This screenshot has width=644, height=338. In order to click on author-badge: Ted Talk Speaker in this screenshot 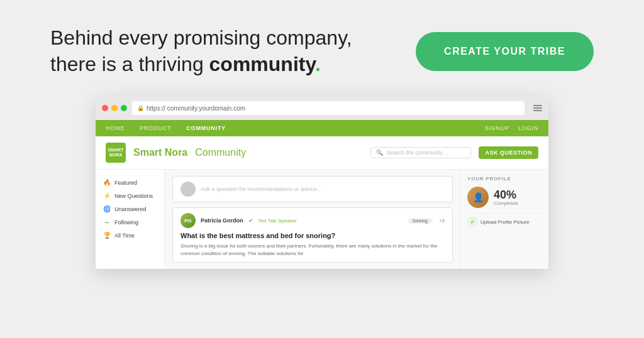, I will do `click(278, 221)`.